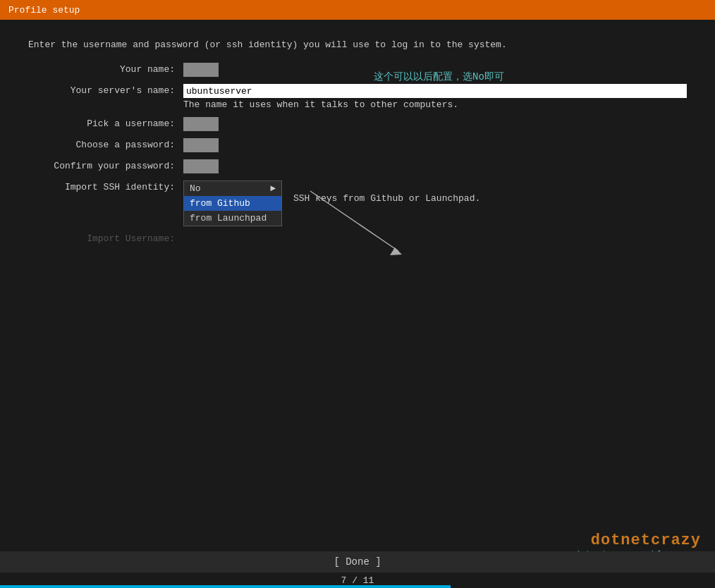 The width and height of the screenshot is (715, 588). What do you see at coordinates (358, 570) in the screenshot?
I see `bottom-bar: [ Done ] 7 / 11` at bounding box center [358, 570].